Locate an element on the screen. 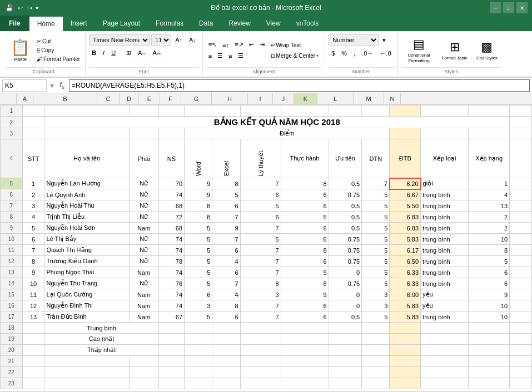 The width and height of the screenshot is (532, 392). cell-H4: Thực hành is located at coordinates (305, 159).